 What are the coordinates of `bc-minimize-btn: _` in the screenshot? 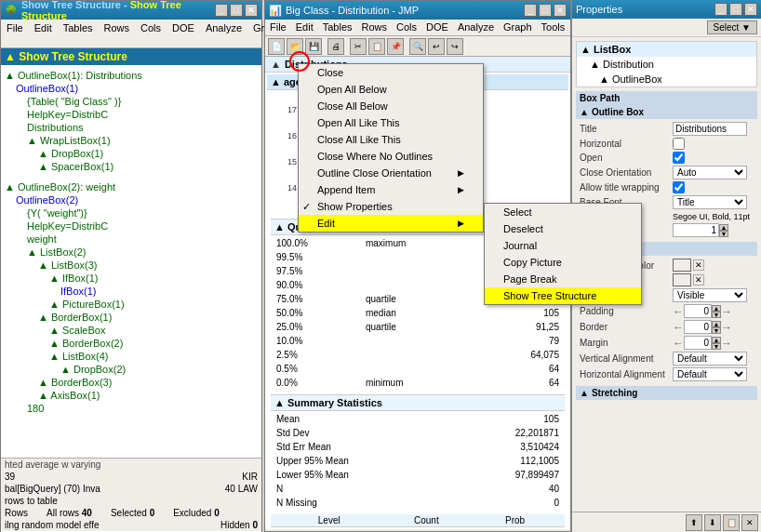 It's located at (530, 10).